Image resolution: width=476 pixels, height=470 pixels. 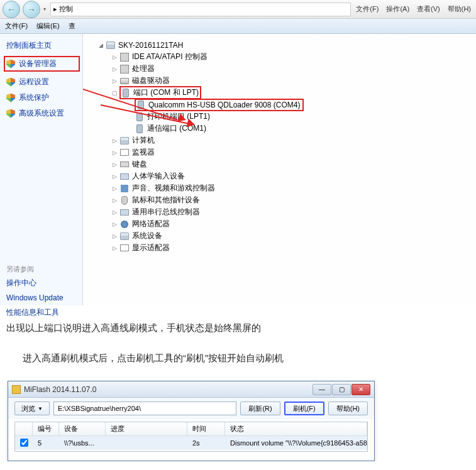 What do you see at coordinates (279, 248) in the screenshot?
I see `tree-node: ▷显示适配器` at bounding box center [279, 248].